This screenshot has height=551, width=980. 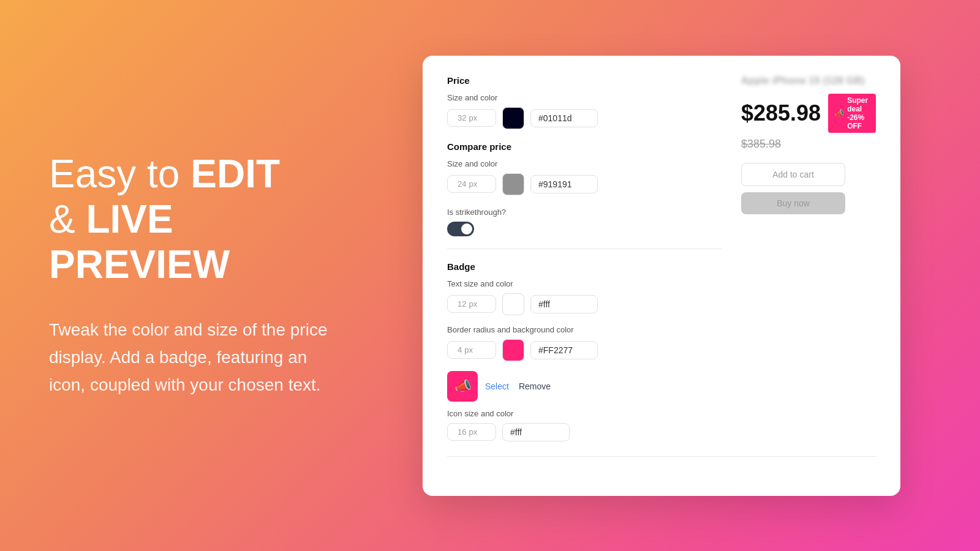 What do you see at coordinates (584, 284) in the screenshot?
I see `badge-text-size-color-label: Text size and color` at bounding box center [584, 284].